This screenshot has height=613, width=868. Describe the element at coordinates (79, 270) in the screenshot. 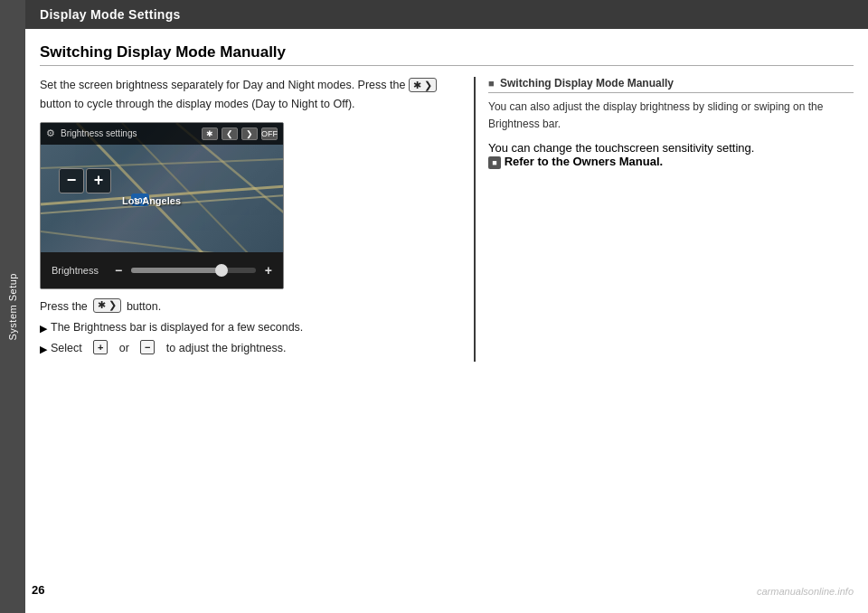

I see `brightness-label: Brightness` at that location.